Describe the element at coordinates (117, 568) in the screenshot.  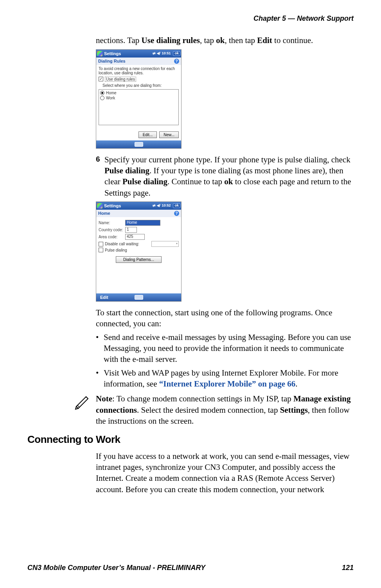
I see `footer-left: CN3 Mobile Computer User’s Manual - PREL…` at that location.